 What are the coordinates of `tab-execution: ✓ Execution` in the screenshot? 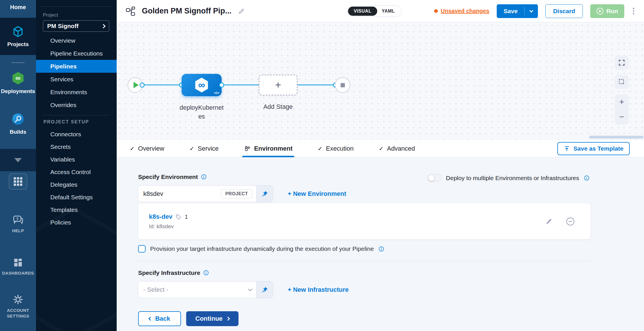 It's located at (336, 148).